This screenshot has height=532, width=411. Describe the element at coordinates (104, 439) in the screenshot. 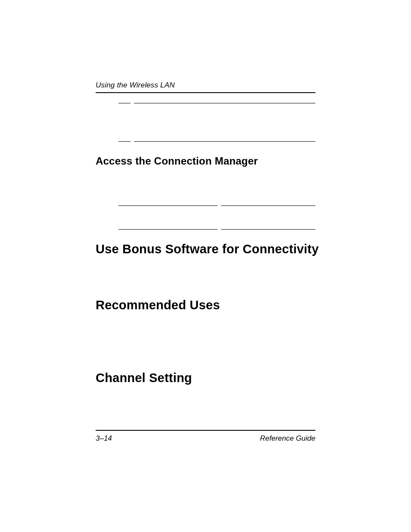

I see `footer-page-number: 3–14` at that location.